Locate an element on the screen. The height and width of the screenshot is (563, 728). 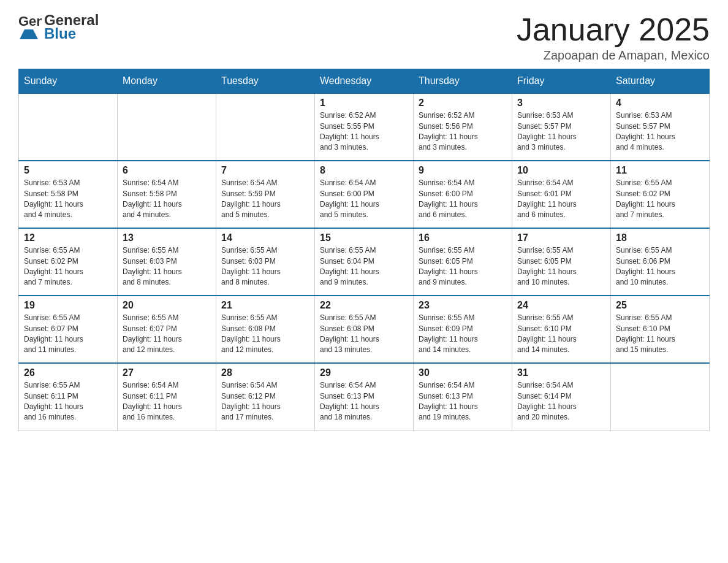
table-row: 6Sunrise: 6:54 AM Sunset: 5:58 PM Daylig… is located at coordinates (167, 194).